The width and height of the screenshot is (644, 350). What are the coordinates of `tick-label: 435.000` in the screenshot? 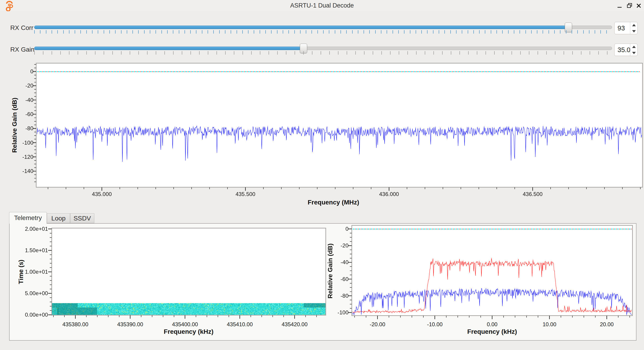 It's located at (102, 194).